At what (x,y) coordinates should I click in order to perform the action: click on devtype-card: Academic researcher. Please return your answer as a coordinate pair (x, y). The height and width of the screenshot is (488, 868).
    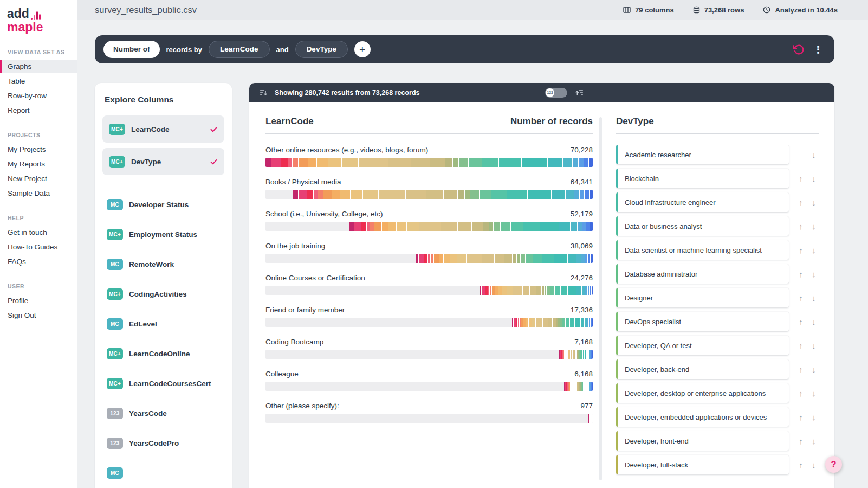
    Looking at the image, I should click on (702, 155).